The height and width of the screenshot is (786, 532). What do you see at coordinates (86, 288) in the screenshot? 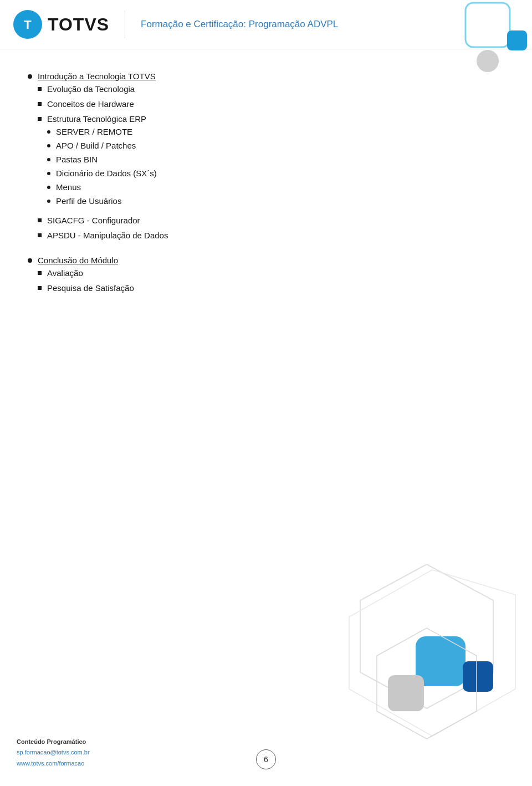
I see `level2-item: Pesquisa de Satisfação` at bounding box center [86, 288].